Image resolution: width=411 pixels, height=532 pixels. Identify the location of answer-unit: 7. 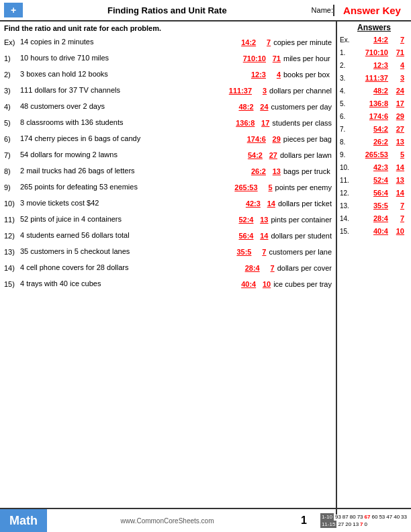
(398, 206).